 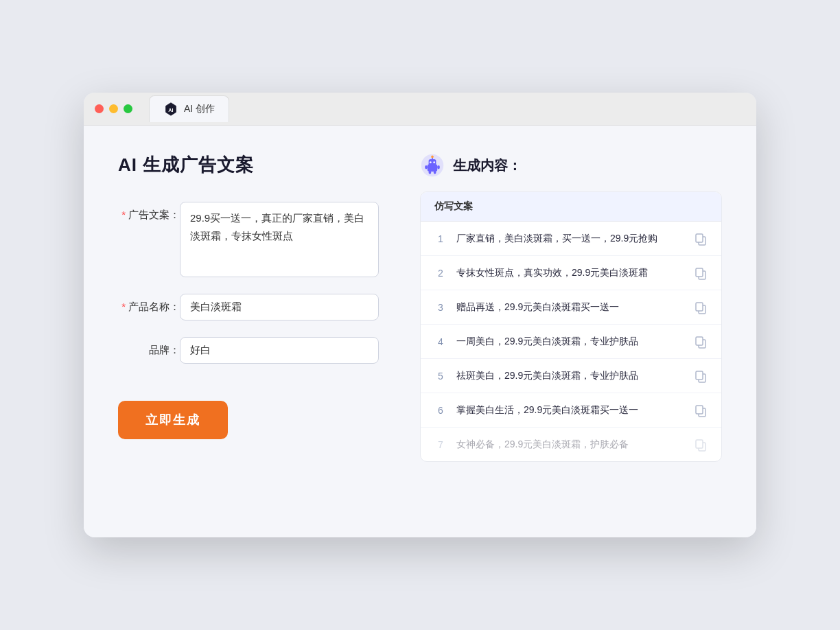 What do you see at coordinates (279, 350) in the screenshot?
I see `brand-input` at bounding box center [279, 350].